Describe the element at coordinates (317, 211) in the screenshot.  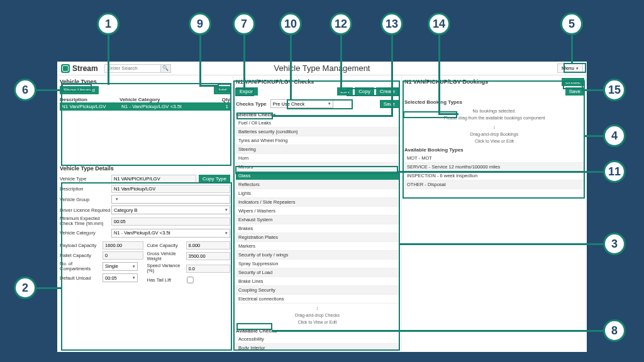
I see `selected-checks-list: Fuel / Oil LeaksBatteries security (cond…` at that location.